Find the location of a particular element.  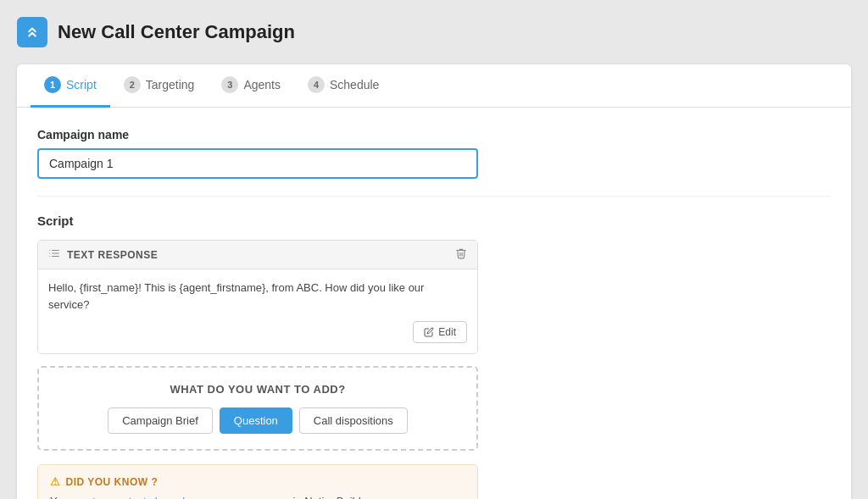

call-dispositions-button: Call dispositions is located at coordinates (353, 420).